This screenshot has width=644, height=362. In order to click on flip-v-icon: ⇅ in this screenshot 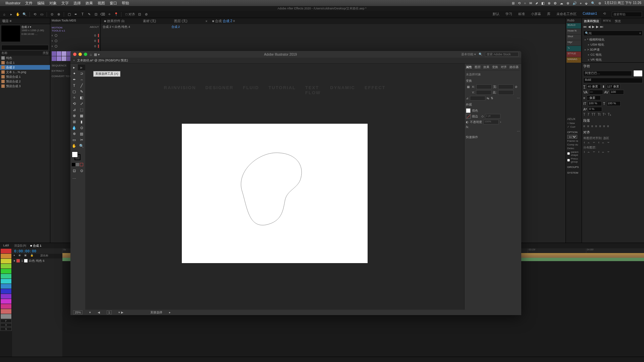, I will do `click(492, 98)`.